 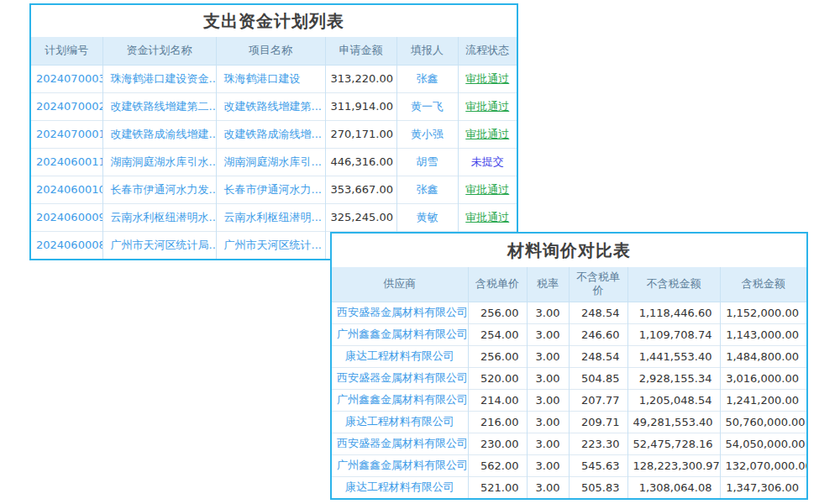 I want to click on table-row: 康达工程材料有限公司521.003.00505.831,308,064.081,…, so click(x=570, y=487).